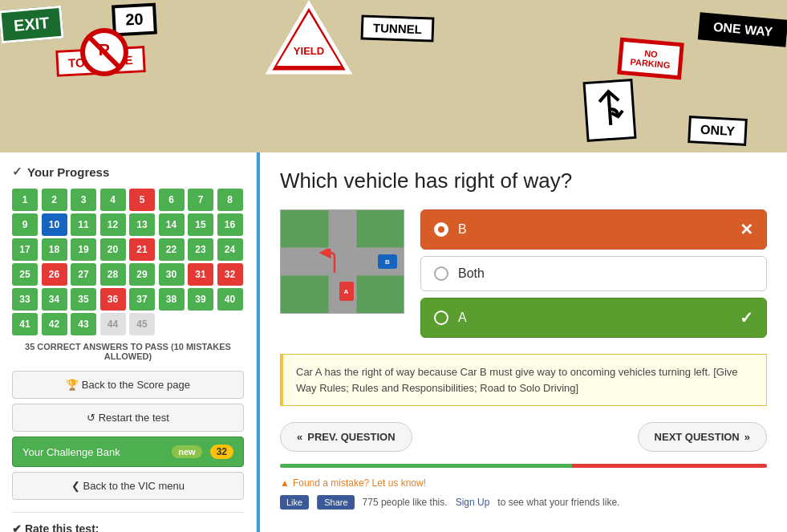 The height and width of the screenshot is (532, 787). Describe the element at coordinates (17, 527) in the screenshot. I see `check-icon: ✔` at that location.